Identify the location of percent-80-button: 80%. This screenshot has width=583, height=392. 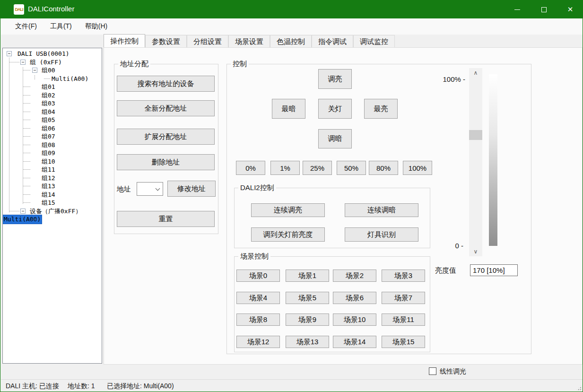
(383, 168).